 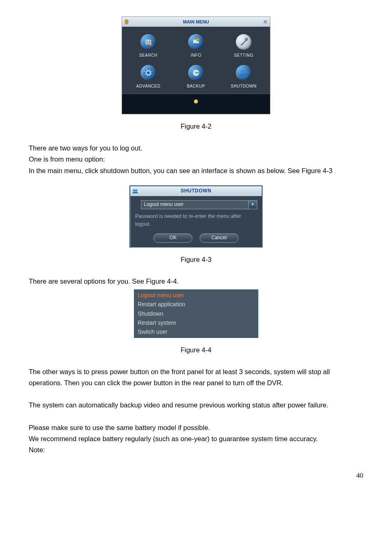 What do you see at coordinates (244, 86) in the screenshot?
I see `menu-item-label: SHUTDOWN` at bounding box center [244, 86].